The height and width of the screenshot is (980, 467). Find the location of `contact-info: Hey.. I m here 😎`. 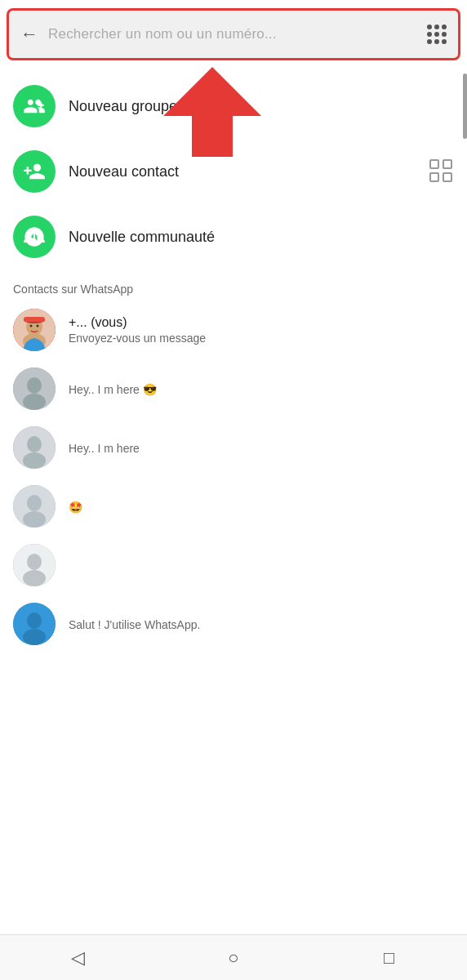

contact-info: Hey.. I m here 😎 is located at coordinates (261, 389).